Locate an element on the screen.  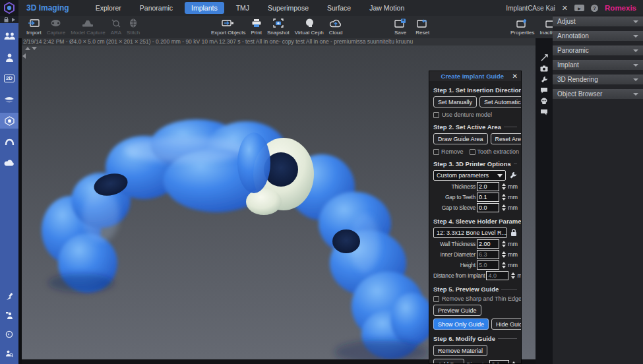
stitch-icon is located at coordinates (133, 23).